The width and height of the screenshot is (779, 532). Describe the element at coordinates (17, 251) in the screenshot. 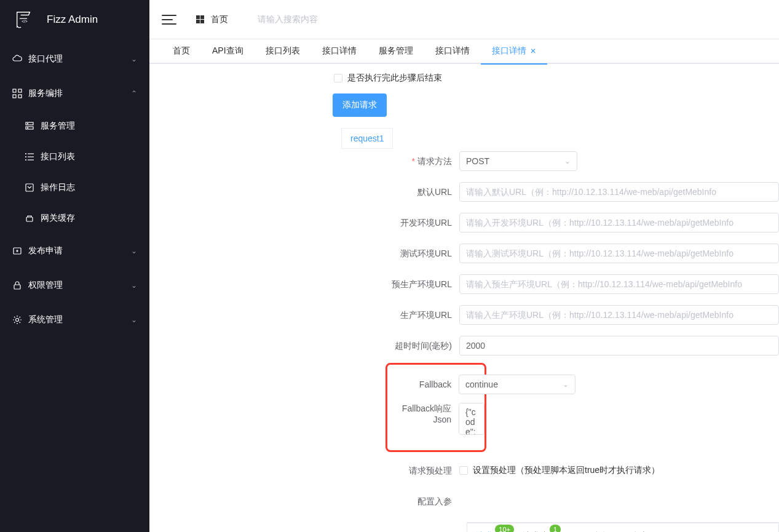

I see `publish-icon` at that location.